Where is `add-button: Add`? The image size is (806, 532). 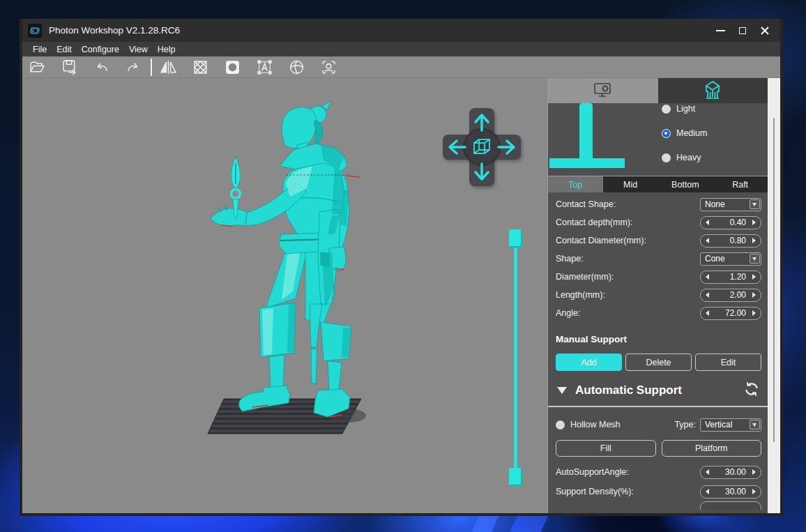
add-button: Add is located at coordinates (588, 363).